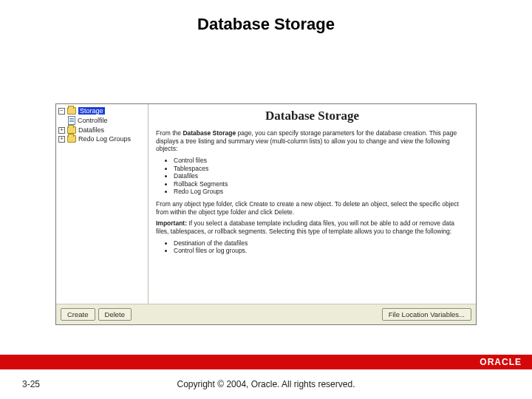 The height and width of the screenshot is (399, 532). I want to click on content-para-3: Important: If you select a database temp…, so click(312, 228).